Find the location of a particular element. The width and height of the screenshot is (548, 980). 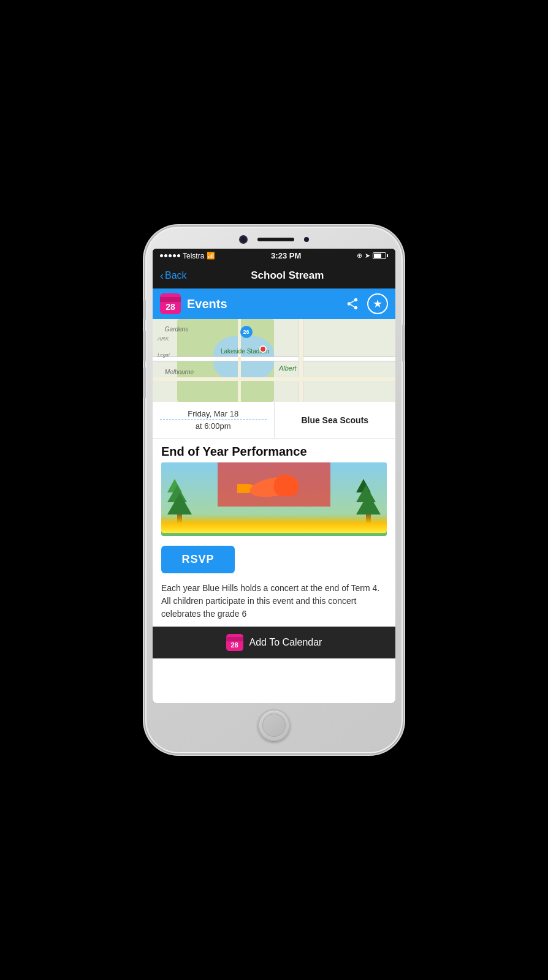

map-view: Gardens ARK Legal Melbourne Lakeside Sta… is located at coordinates (274, 360).